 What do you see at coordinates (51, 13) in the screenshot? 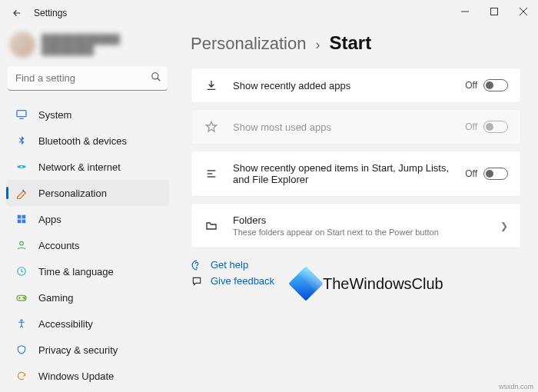
I see `window-title: Settings` at bounding box center [51, 13].